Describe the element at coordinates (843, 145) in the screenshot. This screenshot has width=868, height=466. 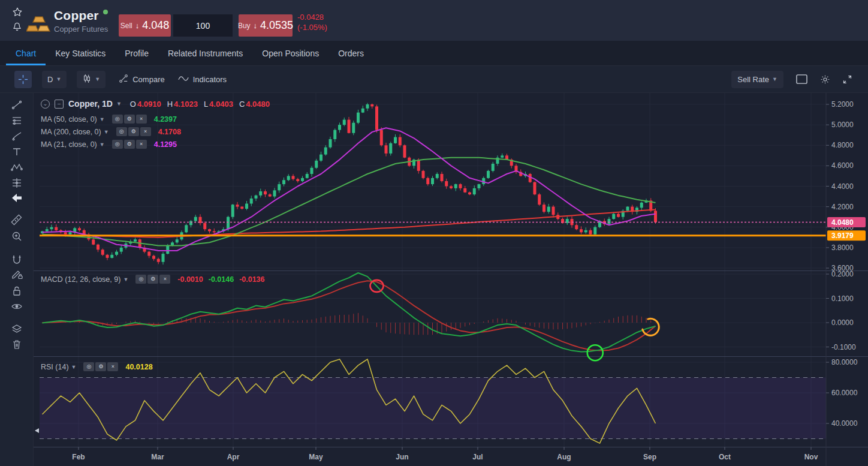
I see `svg-text: 4.8000` at that location.